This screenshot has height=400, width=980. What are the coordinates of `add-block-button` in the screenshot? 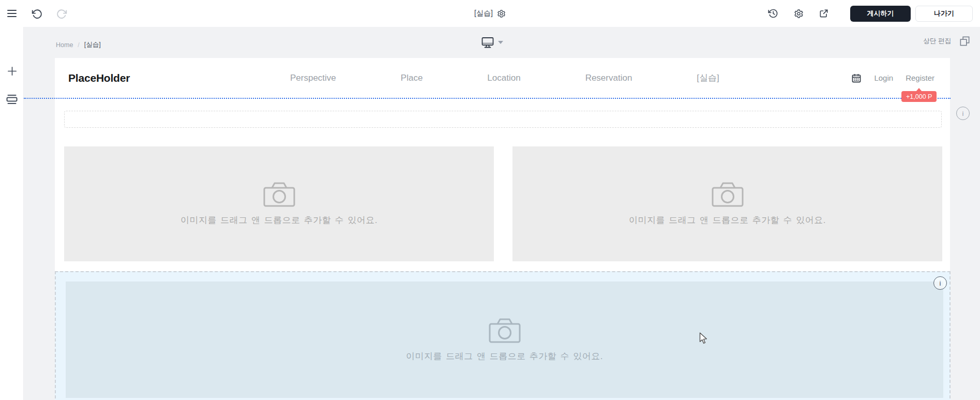 It's located at (12, 71).